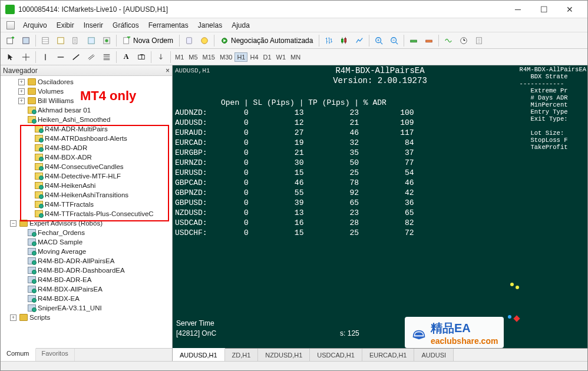  Describe the element at coordinates (86, 223) in the screenshot. I see `tree-expert-advisors: −Expert Advisors (Robôs)` at that location.